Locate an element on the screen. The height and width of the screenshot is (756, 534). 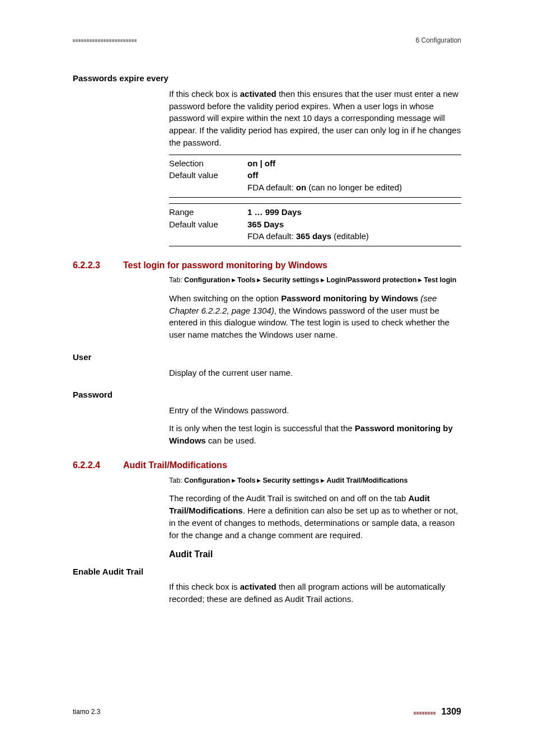
spec-label: Selection is located at coordinates (208, 164).